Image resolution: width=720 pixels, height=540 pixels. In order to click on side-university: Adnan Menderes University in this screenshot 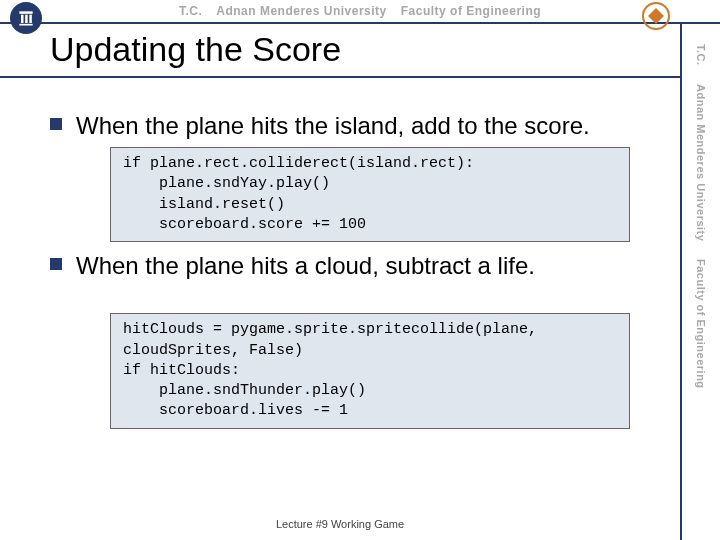, I will do `click(701, 162)`.